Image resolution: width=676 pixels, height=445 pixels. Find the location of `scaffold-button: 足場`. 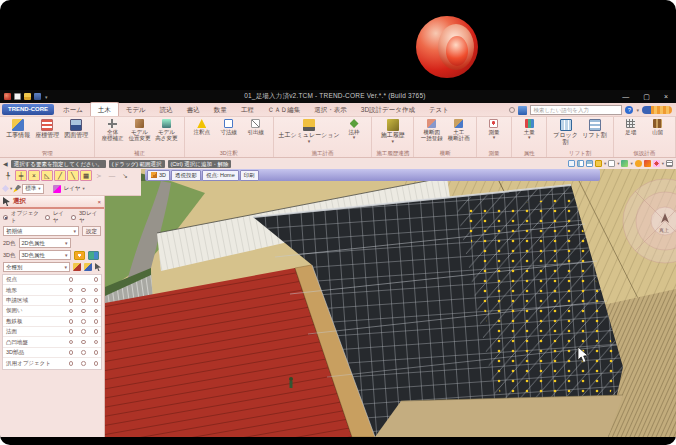

scaffold-button: 足場 is located at coordinates (631, 126).